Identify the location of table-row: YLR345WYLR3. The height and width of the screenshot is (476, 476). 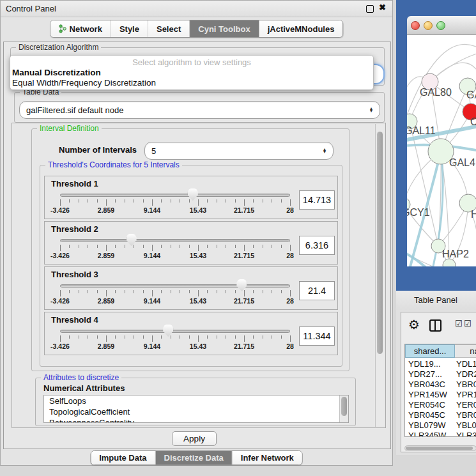
(441, 434).